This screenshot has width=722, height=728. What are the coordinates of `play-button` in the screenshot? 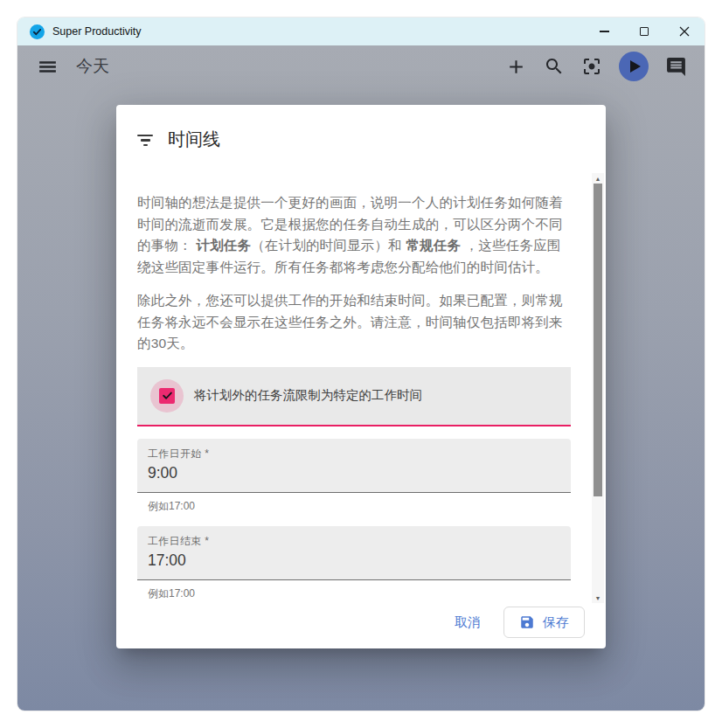 It's located at (634, 66).